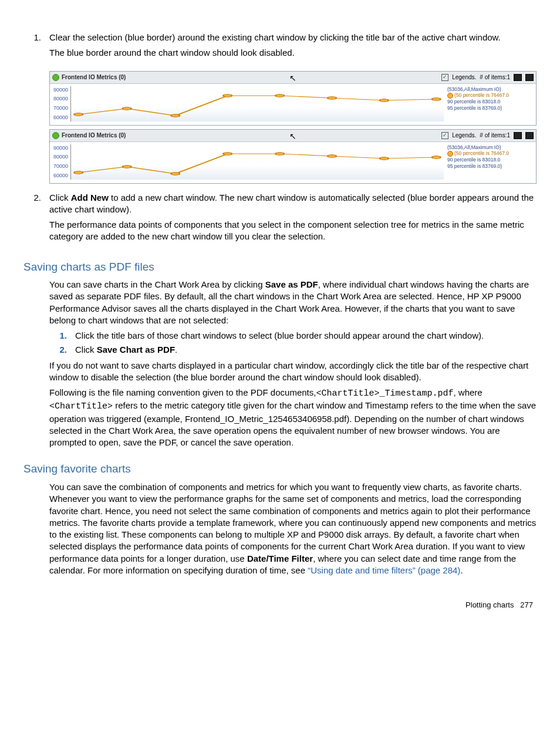  What do you see at coordinates (293, 372) in the screenshot?
I see `pdf-p3: If you do not want to save charts displa…` at bounding box center [293, 372].